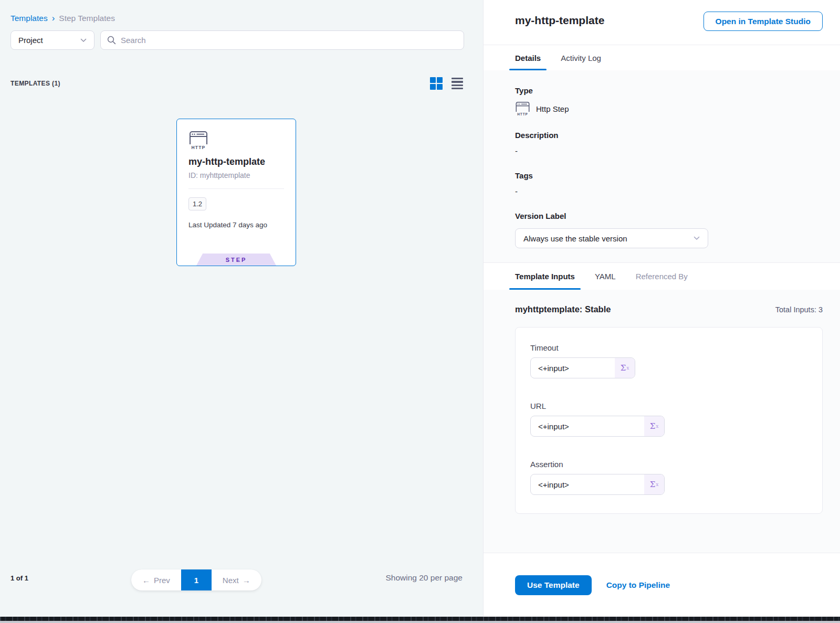 The height and width of the screenshot is (623, 840). I want to click on tab-yaml: YAML, so click(605, 276).